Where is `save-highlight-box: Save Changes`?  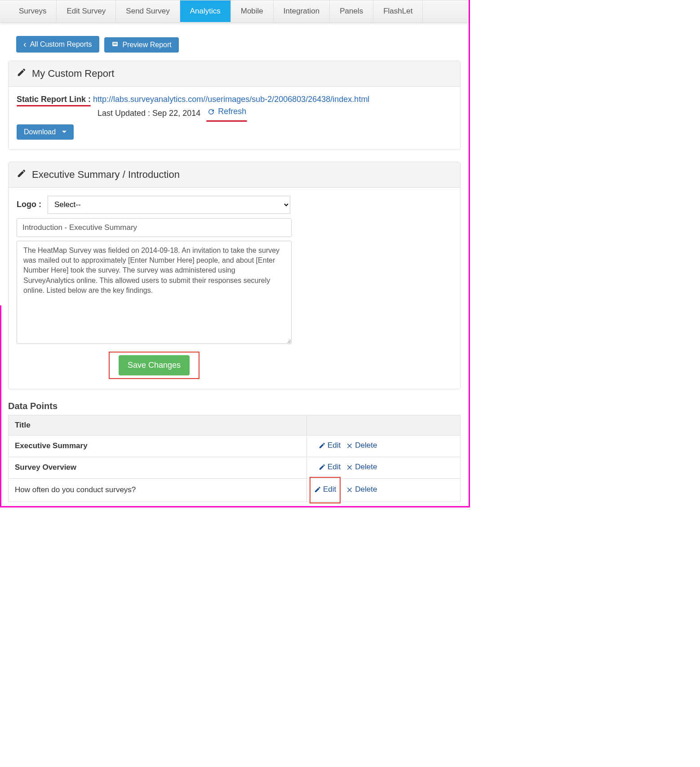
save-highlight-box: Save Changes is located at coordinates (154, 366).